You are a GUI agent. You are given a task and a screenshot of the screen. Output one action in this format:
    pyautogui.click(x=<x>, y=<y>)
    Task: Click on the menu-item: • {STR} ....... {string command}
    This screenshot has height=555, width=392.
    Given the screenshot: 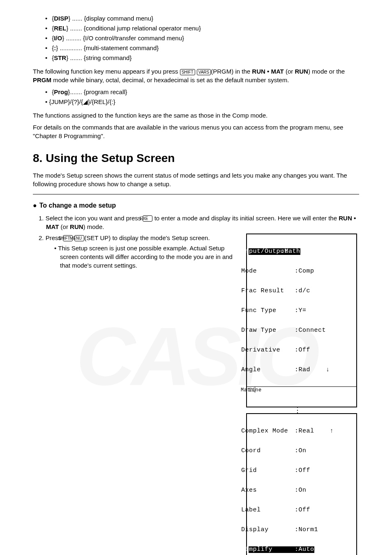 What is the action you would take?
    pyautogui.click(x=202, y=58)
    